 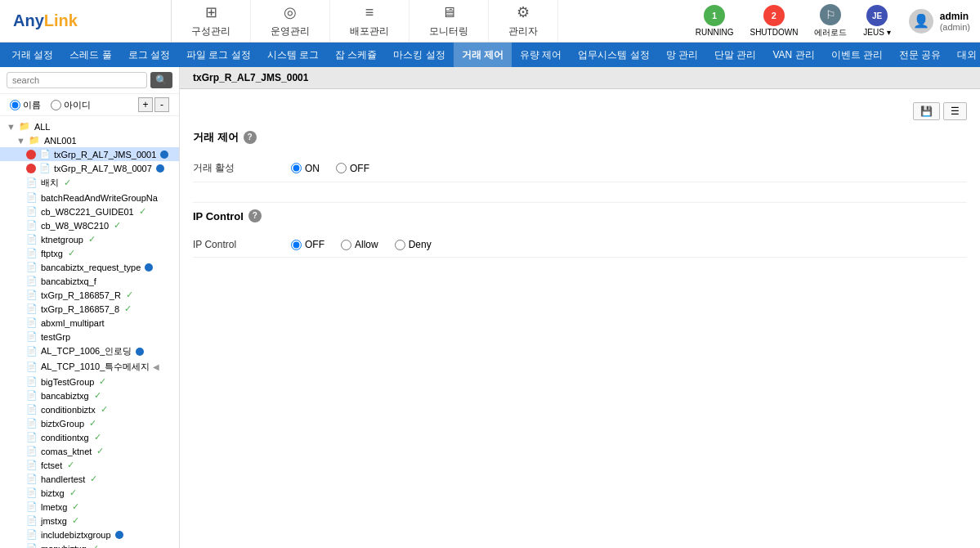 What do you see at coordinates (15, 105) in the screenshot?
I see `radio-name` at bounding box center [15, 105].